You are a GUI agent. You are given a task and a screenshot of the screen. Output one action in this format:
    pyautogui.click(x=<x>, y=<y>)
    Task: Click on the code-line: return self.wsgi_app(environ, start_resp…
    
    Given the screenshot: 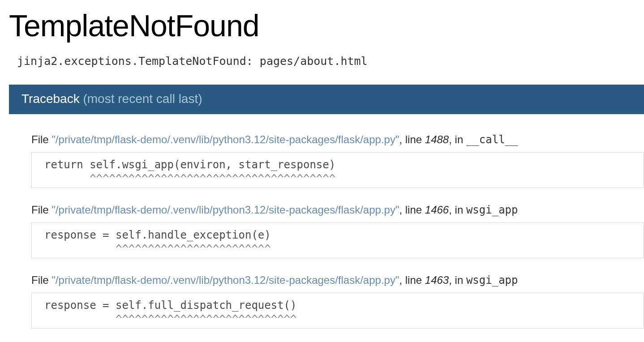 What is the action you would take?
    pyautogui.click(x=338, y=165)
    